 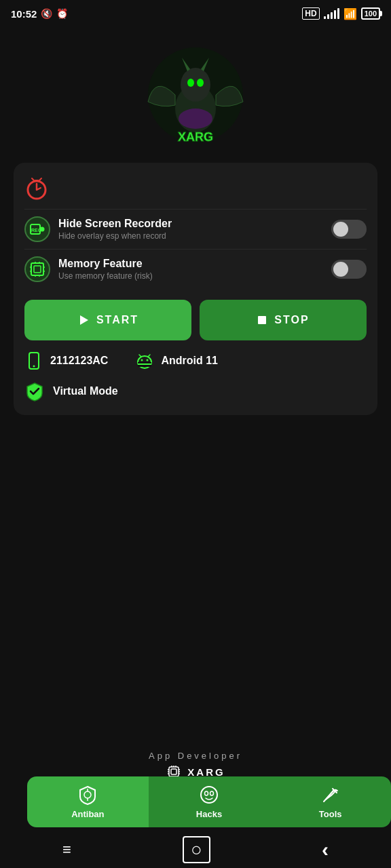 I want to click on memory-feature-row: Memory Feature Use memory feature (risk), so click(x=196, y=269).